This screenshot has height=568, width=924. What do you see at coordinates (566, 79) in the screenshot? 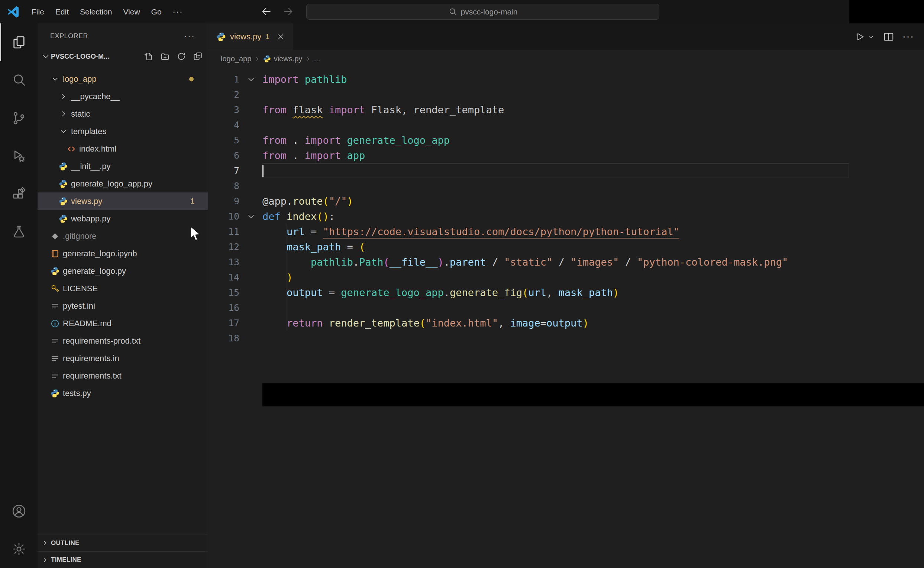
I see `code-line-1: 1import pathlib` at bounding box center [566, 79].